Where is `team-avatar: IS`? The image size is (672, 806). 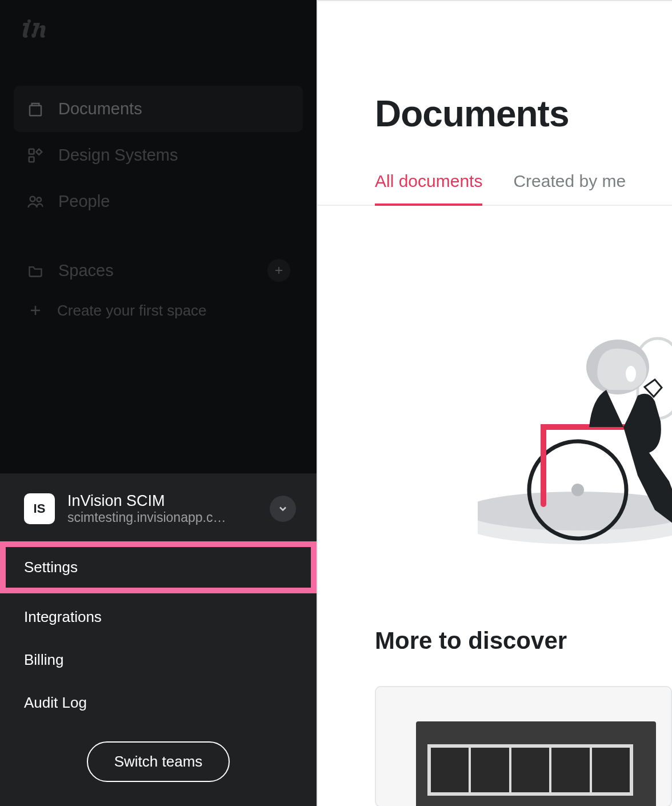
team-avatar: IS is located at coordinates (39, 509).